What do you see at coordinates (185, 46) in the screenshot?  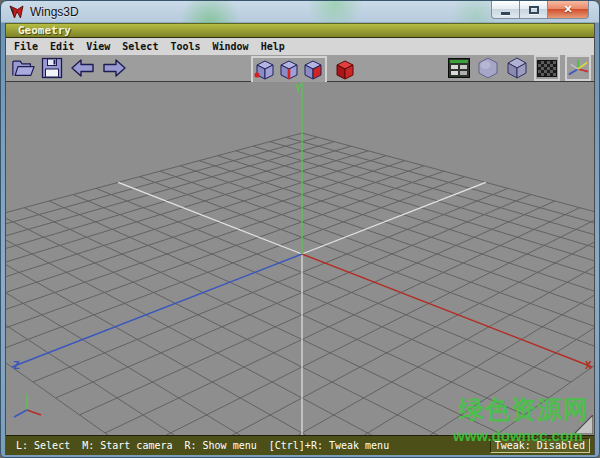 I see `menu-item: Tools` at bounding box center [185, 46].